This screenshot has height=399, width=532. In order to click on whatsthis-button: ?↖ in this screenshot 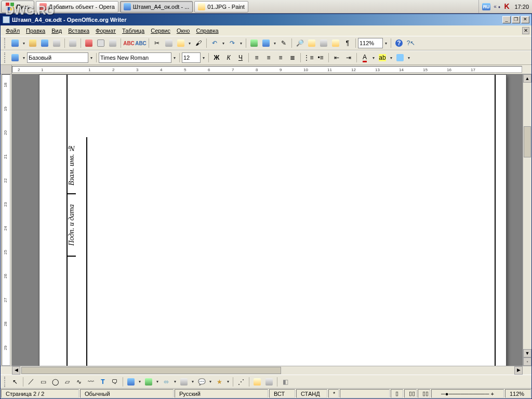, I will do `click(411, 43)`.